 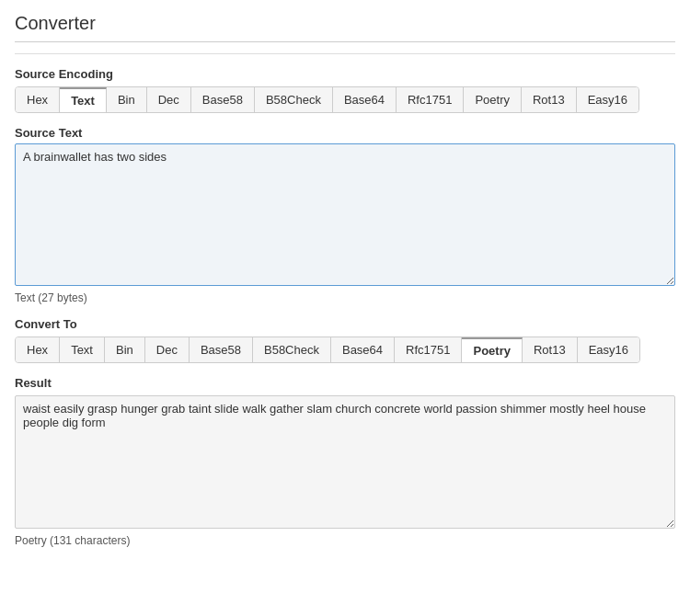 What do you see at coordinates (364, 99) in the screenshot?
I see `source-base64-button: Base64` at bounding box center [364, 99].